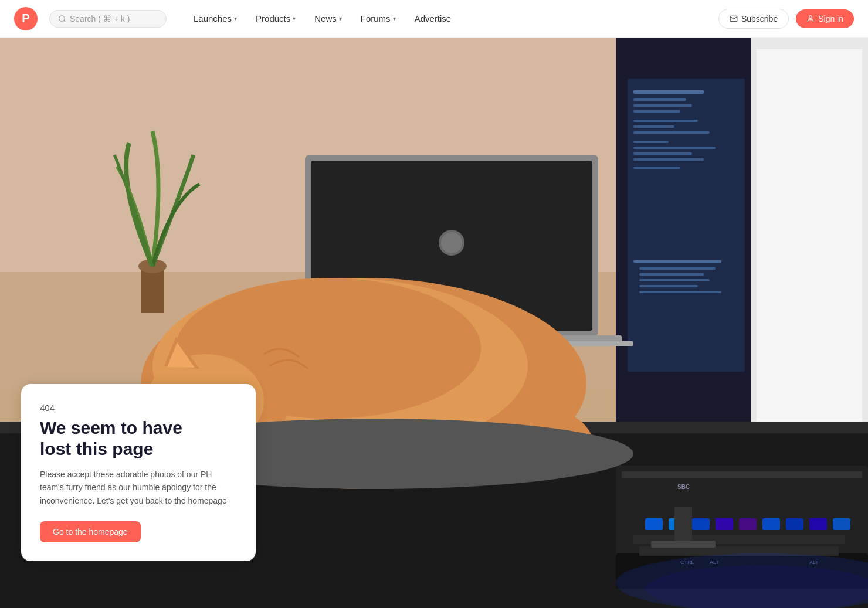 The image size is (868, 608). What do you see at coordinates (433, 19) in the screenshot?
I see `nav-item-advertise: Advertise` at bounding box center [433, 19].